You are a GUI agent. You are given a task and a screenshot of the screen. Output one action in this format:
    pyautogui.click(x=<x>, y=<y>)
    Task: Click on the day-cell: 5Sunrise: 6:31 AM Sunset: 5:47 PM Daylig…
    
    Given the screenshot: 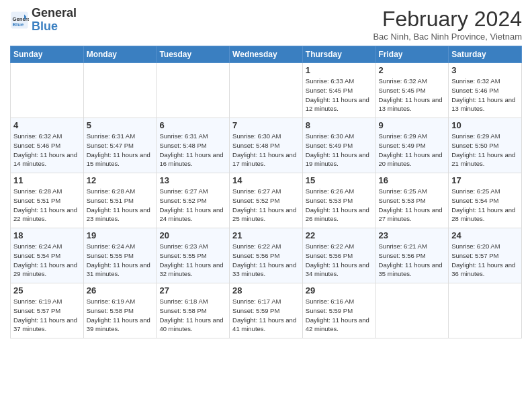 What is the action you would take?
    pyautogui.click(x=120, y=146)
    